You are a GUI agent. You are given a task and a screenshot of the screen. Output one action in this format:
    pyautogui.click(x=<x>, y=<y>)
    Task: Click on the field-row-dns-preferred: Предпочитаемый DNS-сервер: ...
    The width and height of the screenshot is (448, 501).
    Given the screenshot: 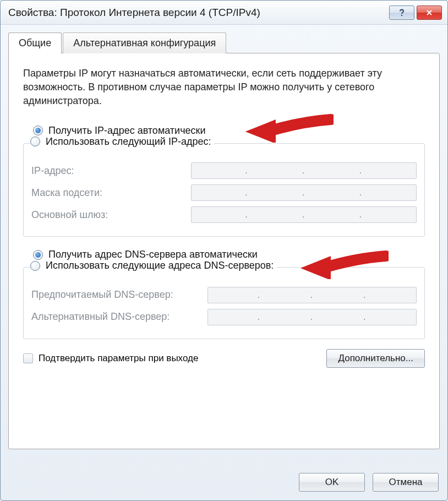 What is the action you would take?
    pyautogui.click(x=224, y=295)
    